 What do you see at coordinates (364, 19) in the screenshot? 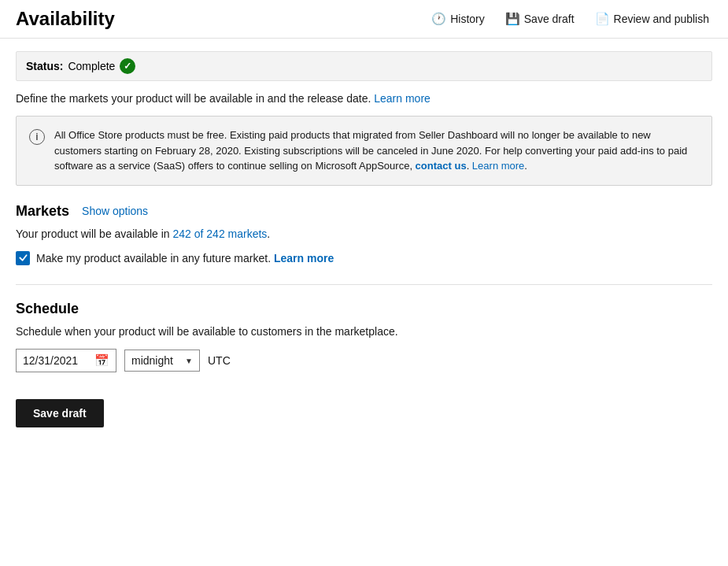
I see `top-bar: Availability 🕐 History 💾 Save draft 📄 Re…` at bounding box center [364, 19].